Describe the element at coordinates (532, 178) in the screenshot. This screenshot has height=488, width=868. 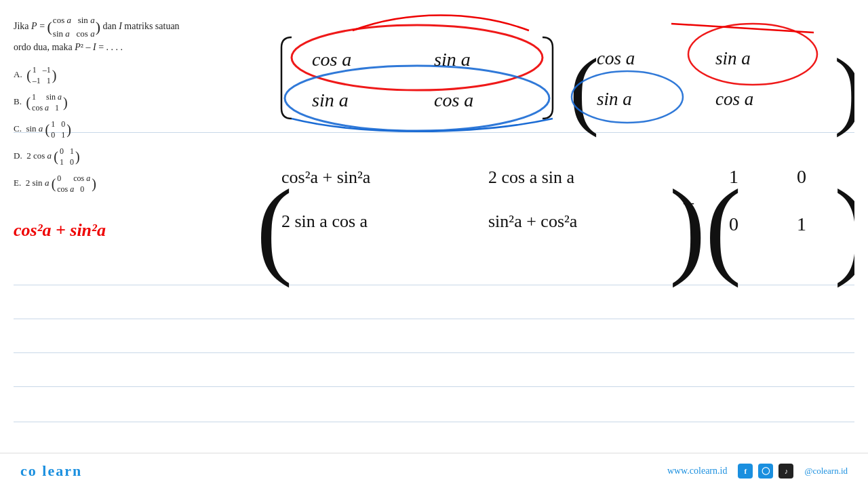
I see `svg-text: 2 cos a sin a` at that location.